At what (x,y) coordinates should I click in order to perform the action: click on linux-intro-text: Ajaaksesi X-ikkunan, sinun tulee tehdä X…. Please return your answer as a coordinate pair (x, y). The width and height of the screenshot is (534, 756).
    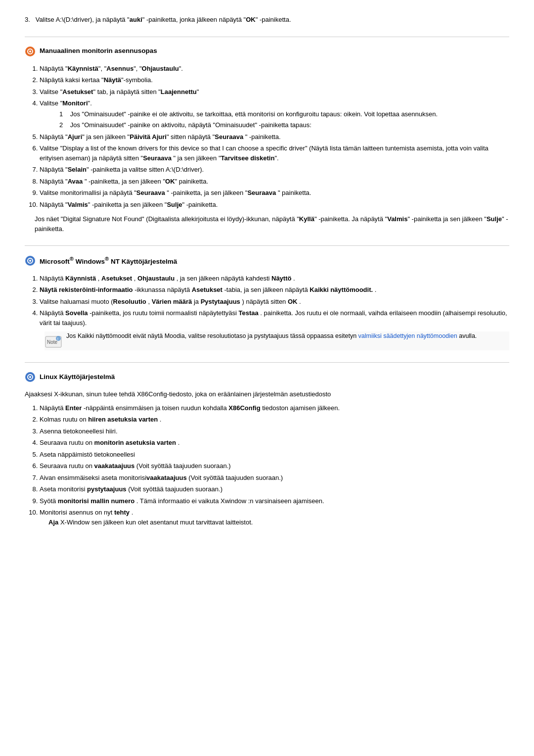
    Looking at the image, I should click on (267, 394).